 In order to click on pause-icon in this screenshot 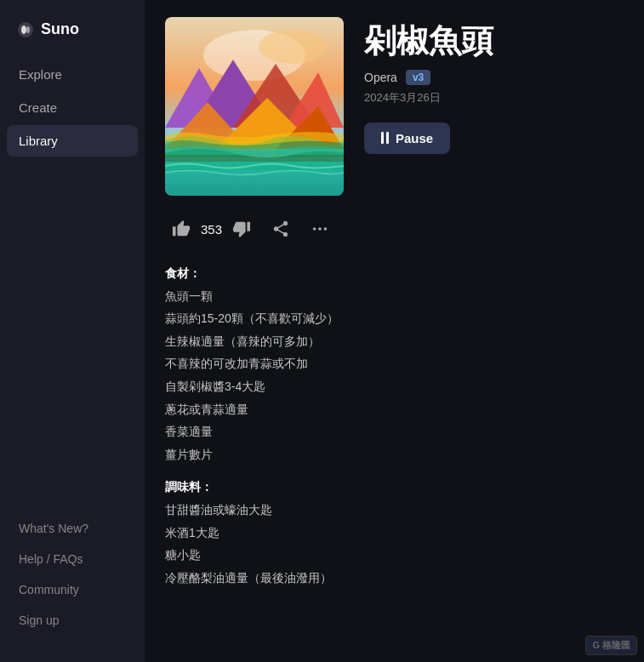, I will do `click(385, 138)`.